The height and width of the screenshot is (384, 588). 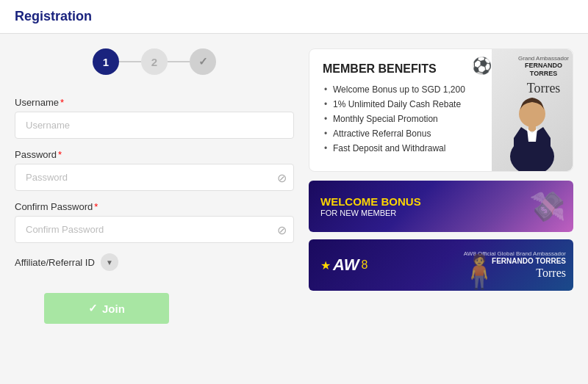 What do you see at coordinates (154, 178) in the screenshot?
I see `password-input-wrapper: ⊘` at bounding box center [154, 178].